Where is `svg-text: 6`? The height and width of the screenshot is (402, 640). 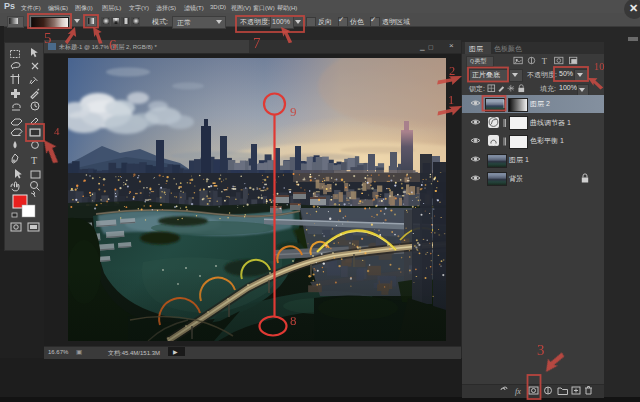
svg-text: 6 is located at coordinates (113, 45).